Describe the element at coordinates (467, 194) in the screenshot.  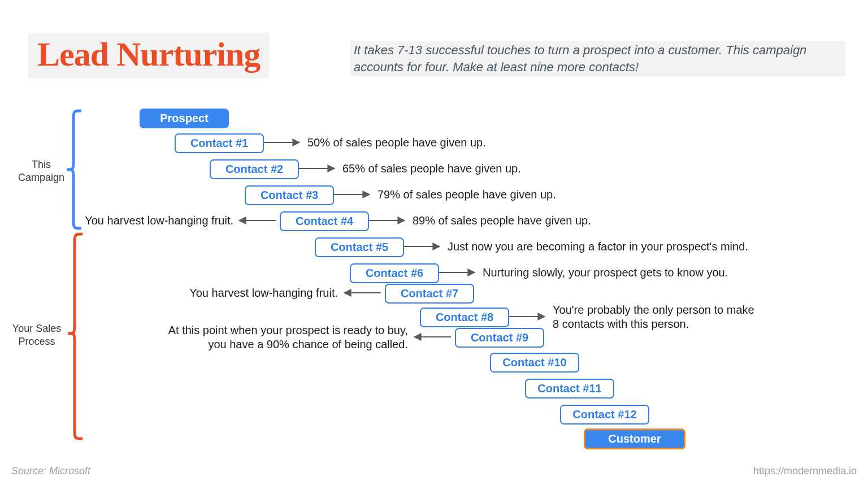
I see `note-c3: 79% of sales people have given up.` at that location.